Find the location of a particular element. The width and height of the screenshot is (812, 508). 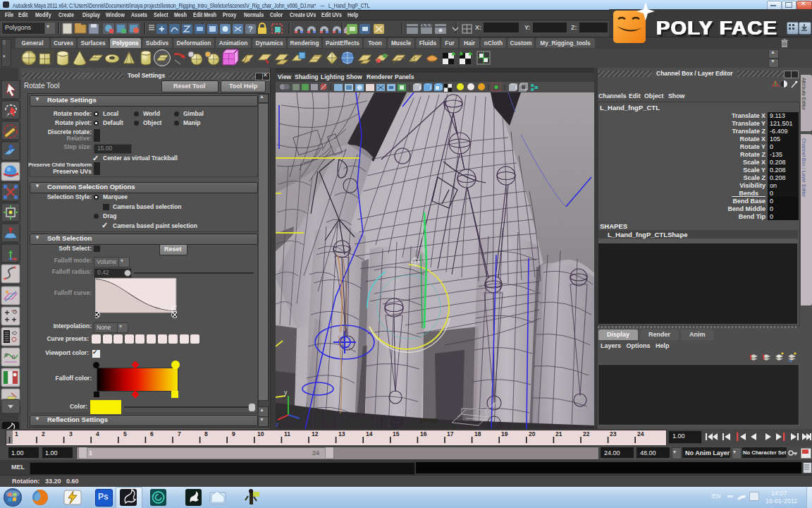

svg-text: 6 is located at coordinates (152, 434).